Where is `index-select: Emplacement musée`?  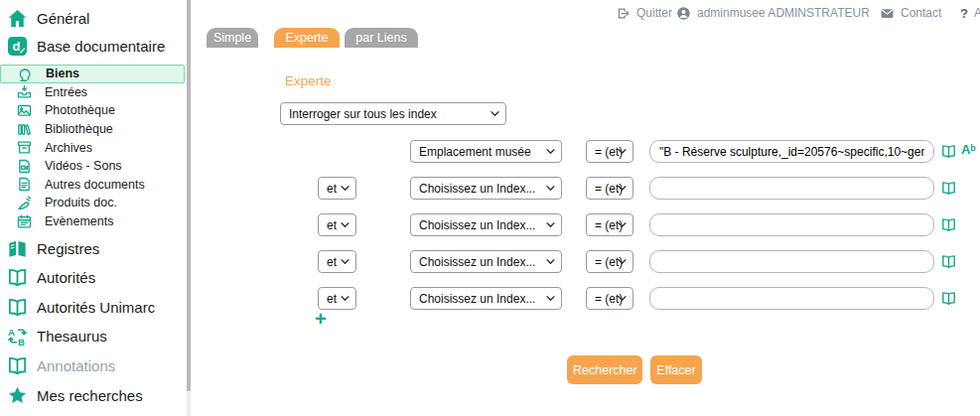 index-select: Emplacement musée is located at coordinates (487, 151).